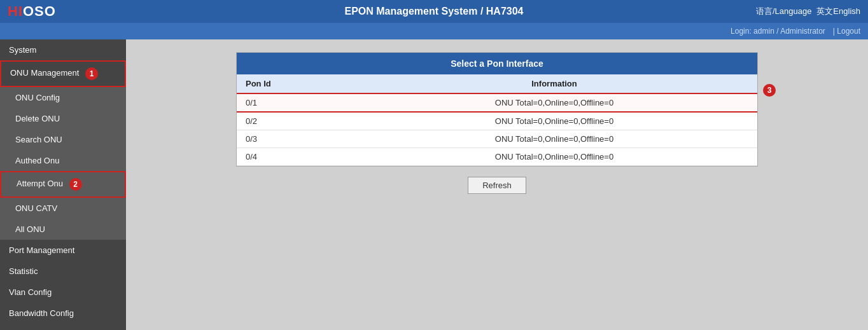  What do you see at coordinates (554, 84) in the screenshot?
I see `col-header-information: Information` at bounding box center [554, 84].